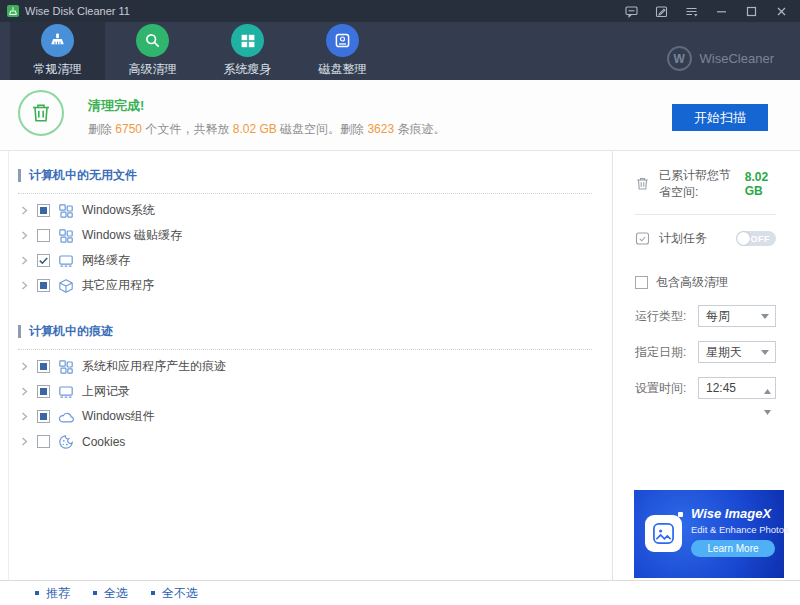 Image resolution: width=800 pixels, height=605 pixels. I want to click on tree-item-label: Windows 磁贴缓存, so click(132, 236).